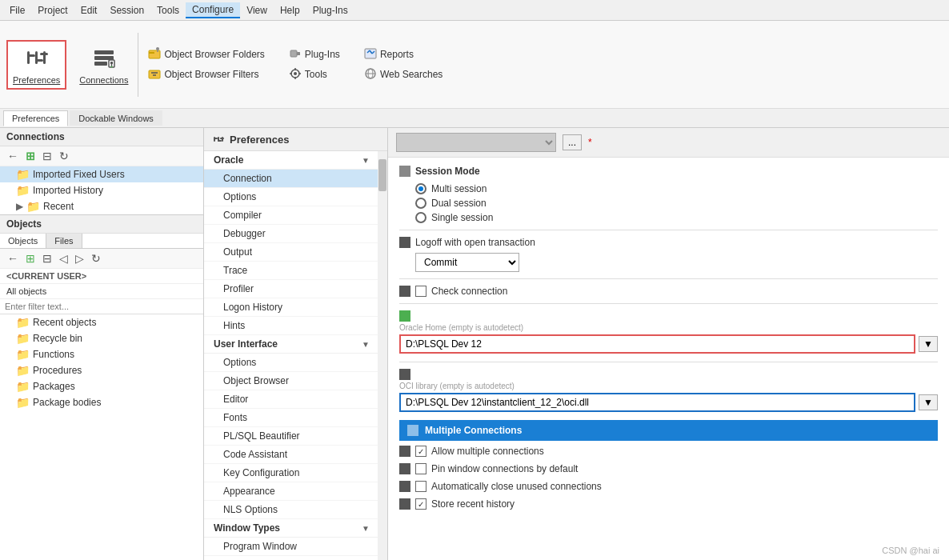 The height and width of the screenshot is (560, 949). Describe the element at coordinates (421, 203) in the screenshot. I see `radio-dual-circle` at that location.